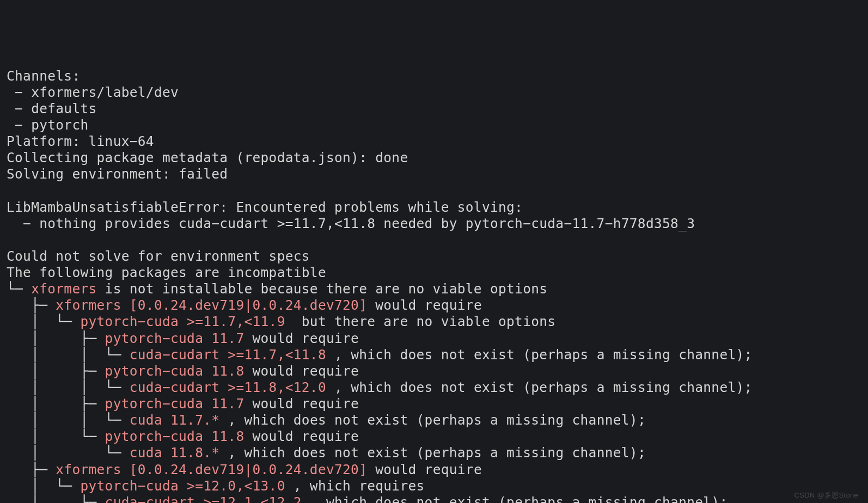 This screenshot has height=503, width=868. Describe the element at coordinates (434, 437) in the screenshot. I see `terminal-line: │ └─ pytorch−cuda 11.8 would require` at that location.